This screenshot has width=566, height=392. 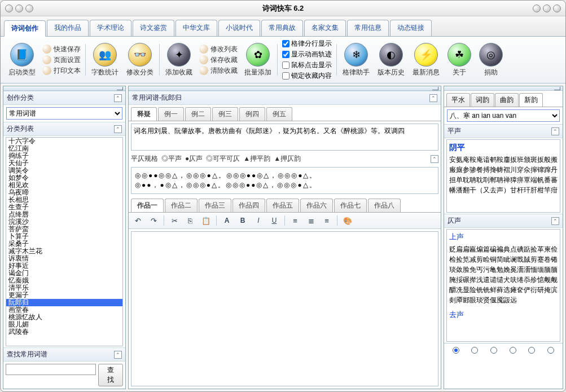 What do you see at coordinates (111, 28) in the screenshot?
I see `main-tab-2: 学术理论` at bounding box center [111, 28].